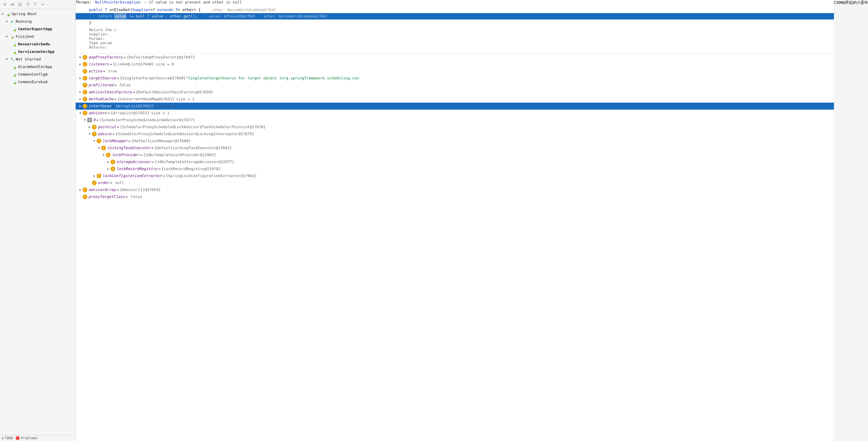  I want to click on code-line3-brace: }, so click(90, 23).